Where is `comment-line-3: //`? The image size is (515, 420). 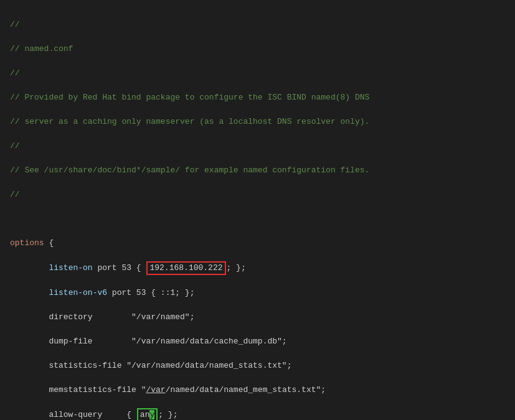 comment-line-3: // is located at coordinates (15, 73).